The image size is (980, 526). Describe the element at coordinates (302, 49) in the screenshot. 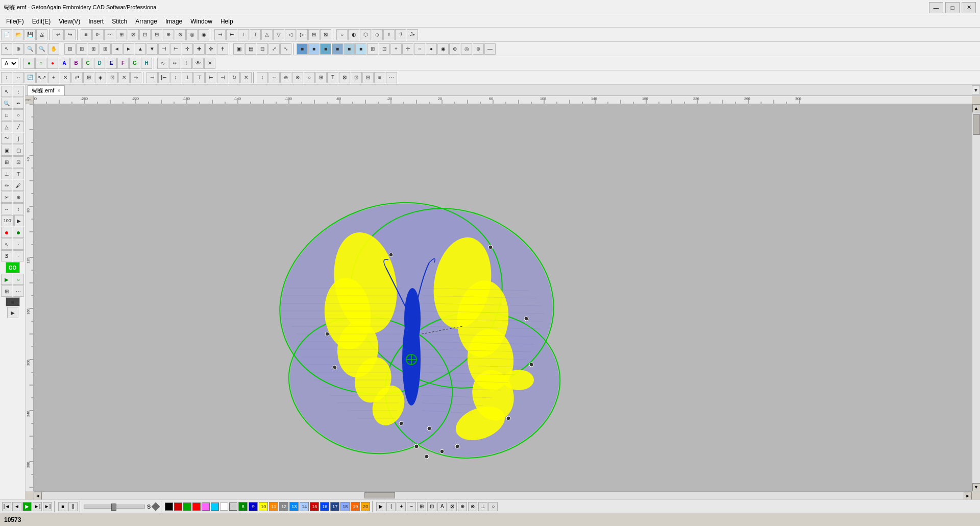

I see `tb2-col1: ■` at that location.